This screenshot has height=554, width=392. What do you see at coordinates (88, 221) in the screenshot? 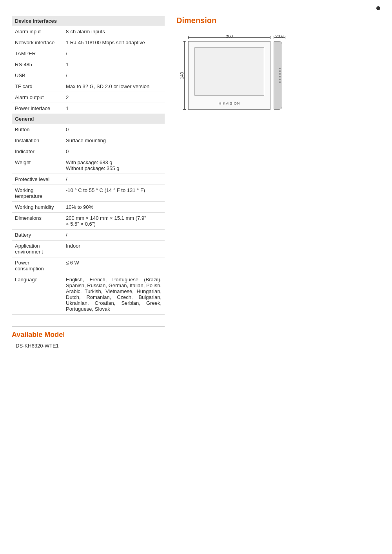
I see `table-row: Dimensions 200 mm × 140 mm × 15.1 mm (7.…` at bounding box center [88, 221].